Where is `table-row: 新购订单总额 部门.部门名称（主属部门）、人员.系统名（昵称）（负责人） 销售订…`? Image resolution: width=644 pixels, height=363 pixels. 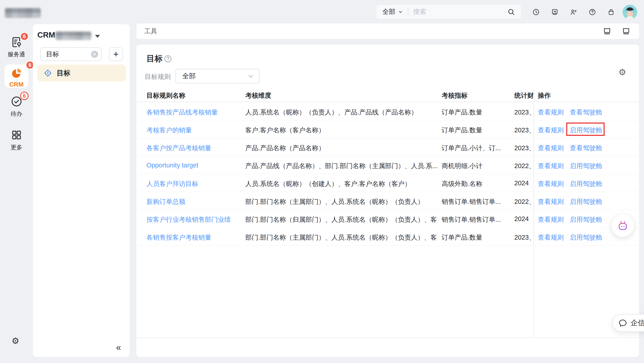
table-row: 新购订单总额 部门.部门名称（主属部门）、人员.系统名（昵称）（负责人） 销售订… is located at coordinates (388, 201).